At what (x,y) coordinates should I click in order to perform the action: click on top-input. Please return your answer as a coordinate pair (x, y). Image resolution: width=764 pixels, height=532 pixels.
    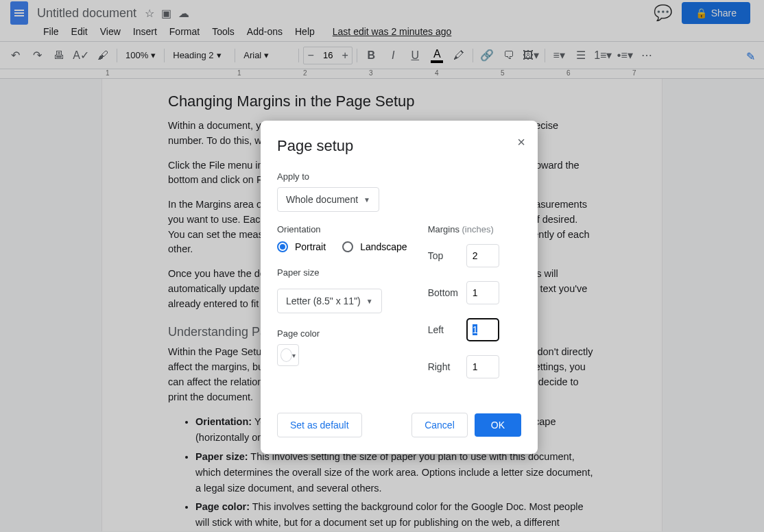
    Looking at the image, I should click on (483, 256).